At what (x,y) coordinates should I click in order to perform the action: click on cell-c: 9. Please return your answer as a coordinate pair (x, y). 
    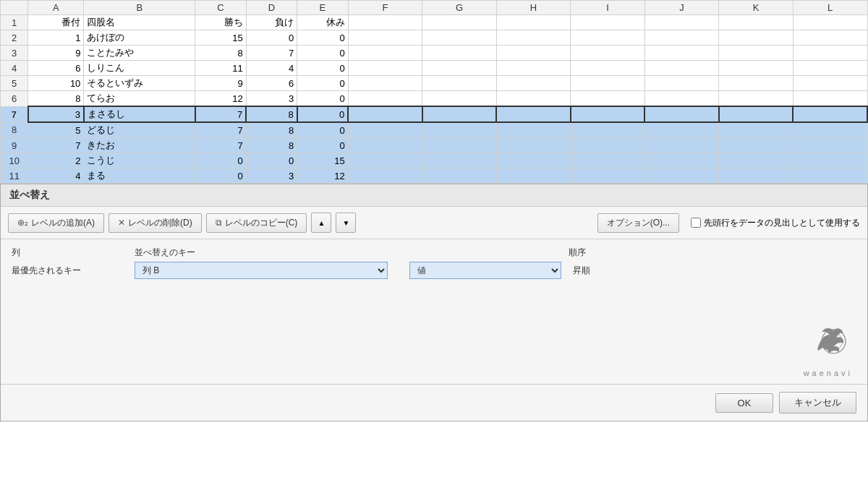
    Looking at the image, I should click on (221, 84).